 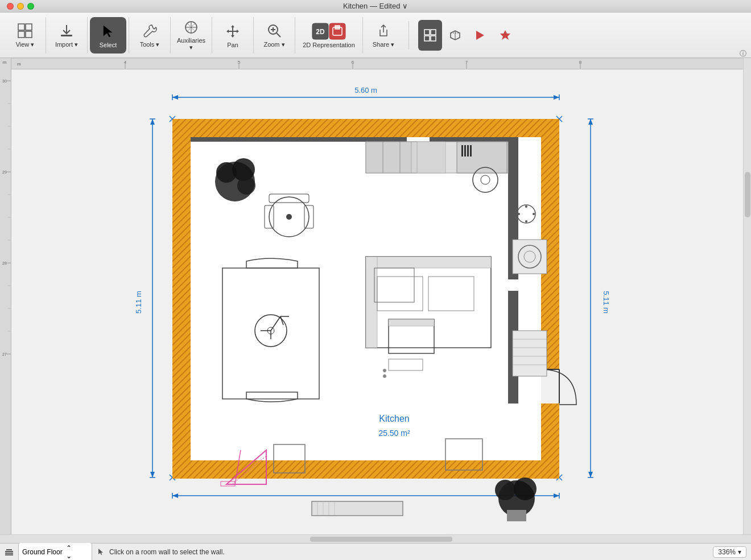 What do you see at coordinates (366, 90) in the screenshot?
I see `svg-text: 5.60 m` at bounding box center [366, 90].